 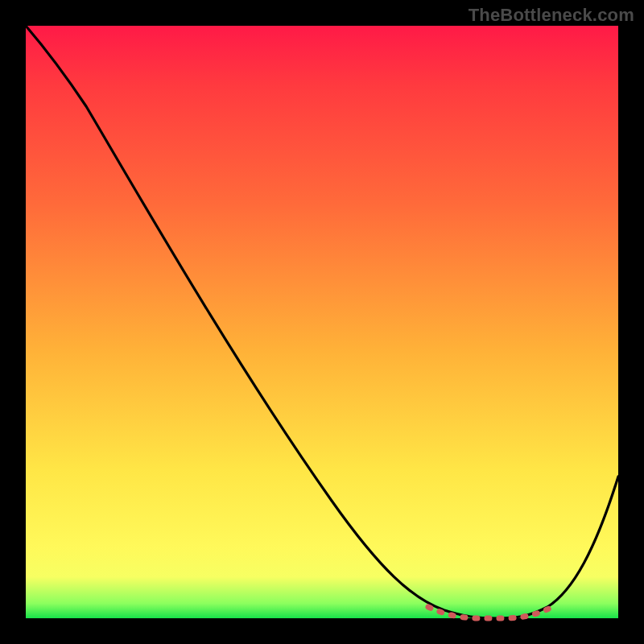 What do you see at coordinates (551, 15) in the screenshot?
I see `watermark-text: TheBottleneck.com` at bounding box center [551, 15].